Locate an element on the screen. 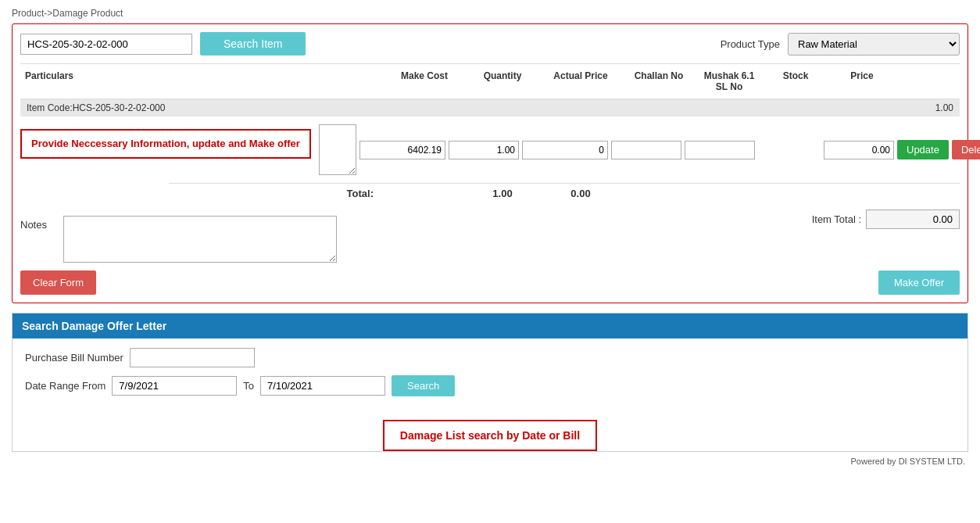 The width and height of the screenshot is (980, 523). date-range-row: Date Range From To Search is located at coordinates (490, 386).